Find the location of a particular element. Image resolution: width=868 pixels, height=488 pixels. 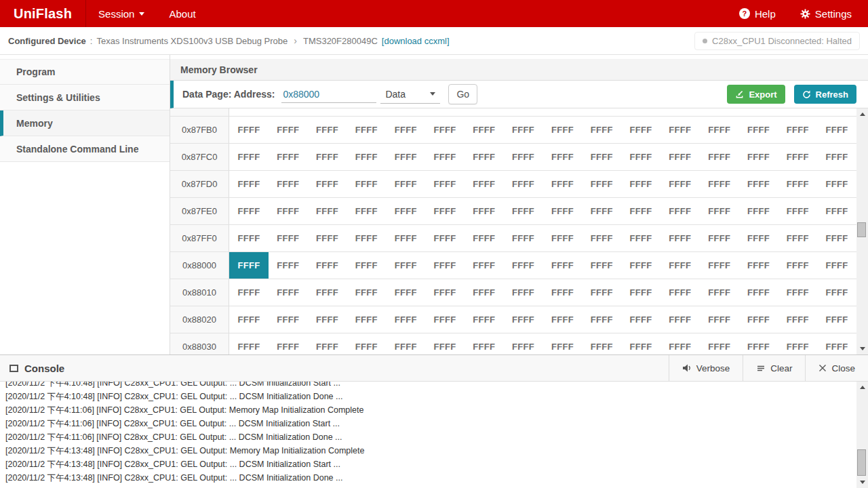

scroll-thumb is located at coordinates (861, 462).